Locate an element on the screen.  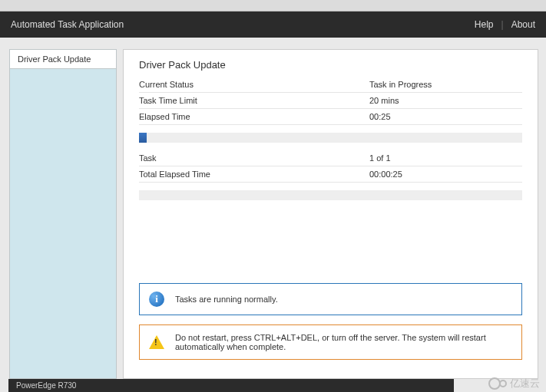
value: 00:25 is located at coordinates (445, 117).